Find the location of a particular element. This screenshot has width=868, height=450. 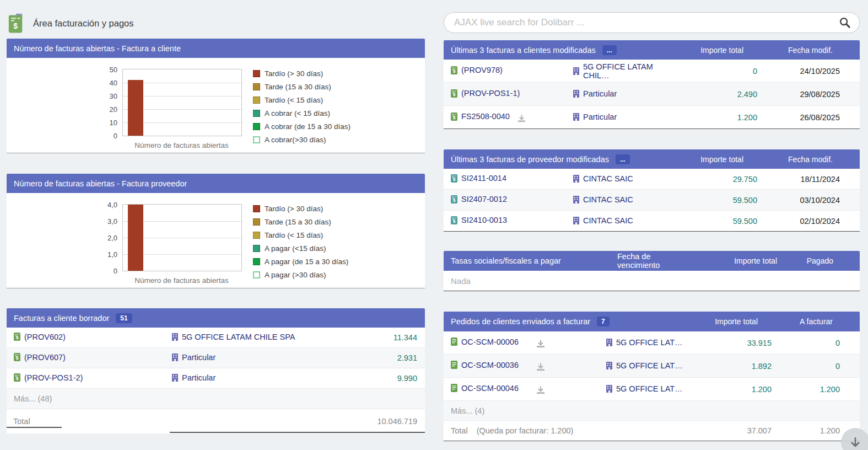

search-icon is located at coordinates (845, 23).